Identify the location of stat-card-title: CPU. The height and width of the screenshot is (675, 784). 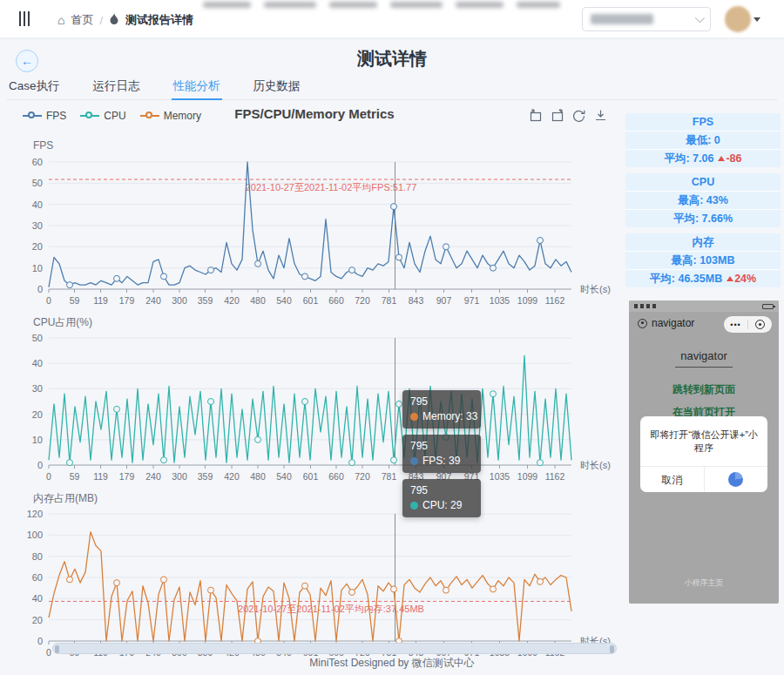
(703, 182).